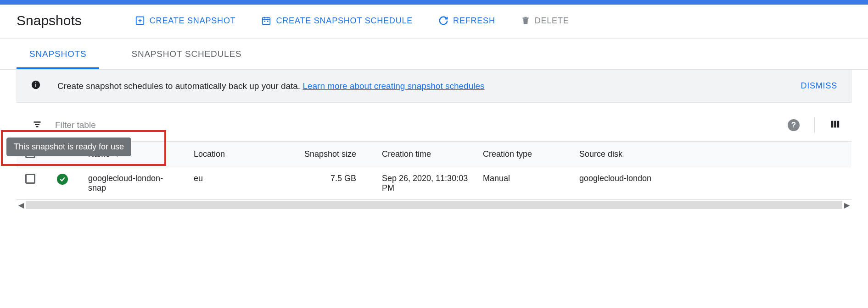  Describe the element at coordinates (393, 86) in the screenshot. I see `info-link: Learn more about creating snapshot sched…` at that location.